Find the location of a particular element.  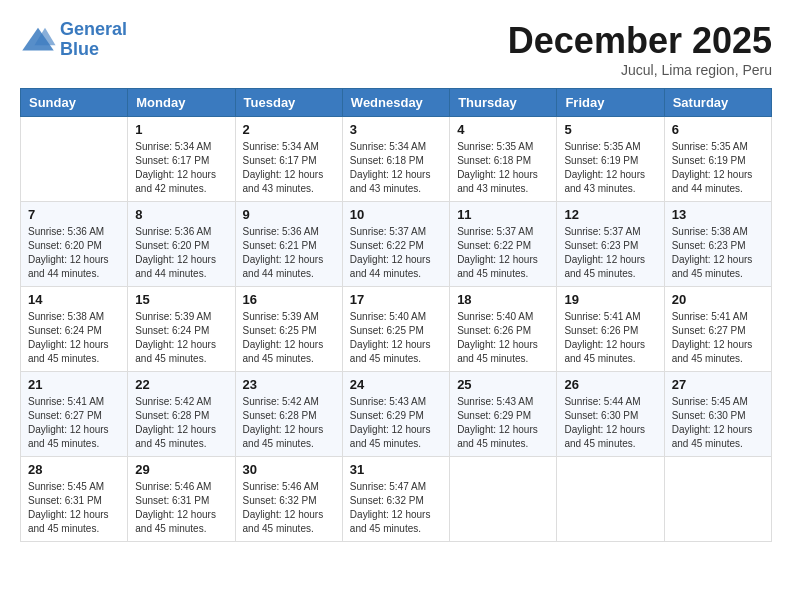

day-header-sunday: Sunday is located at coordinates (74, 103).